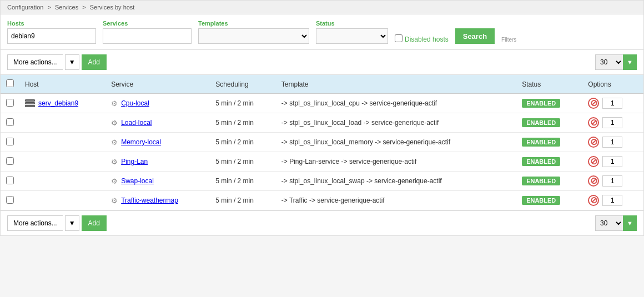 This screenshot has height=297, width=644. Describe the element at coordinates (35, 223) in the screenshot. I see `bottom-more-actions-button: More actions...` at that location.